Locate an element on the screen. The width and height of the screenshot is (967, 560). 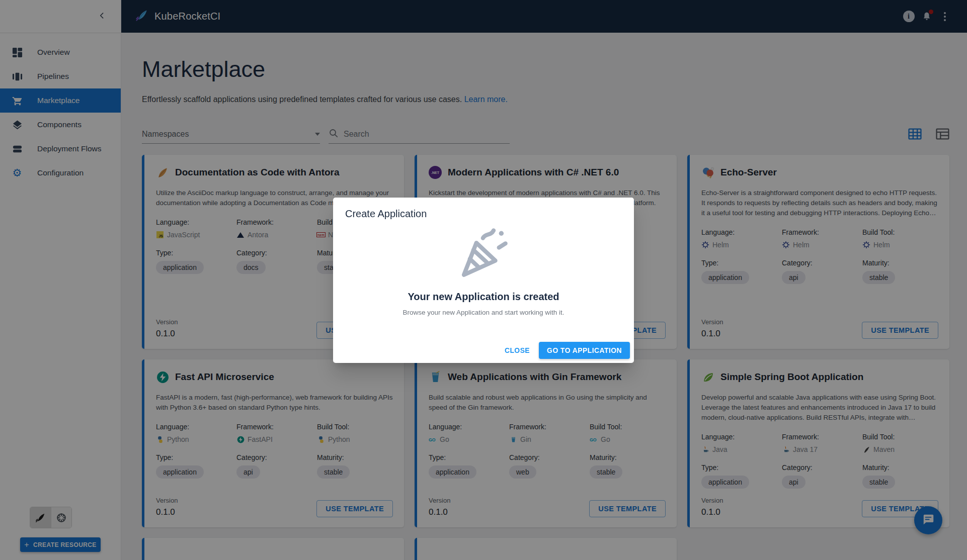
close-button: CLOSE is located at coordinates (517, 350).